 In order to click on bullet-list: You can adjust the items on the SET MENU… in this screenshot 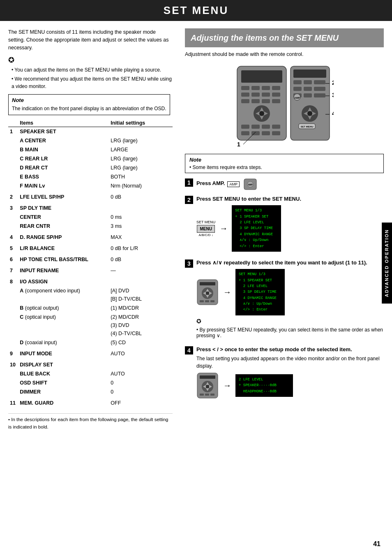, I will do `click(90, 78)`.